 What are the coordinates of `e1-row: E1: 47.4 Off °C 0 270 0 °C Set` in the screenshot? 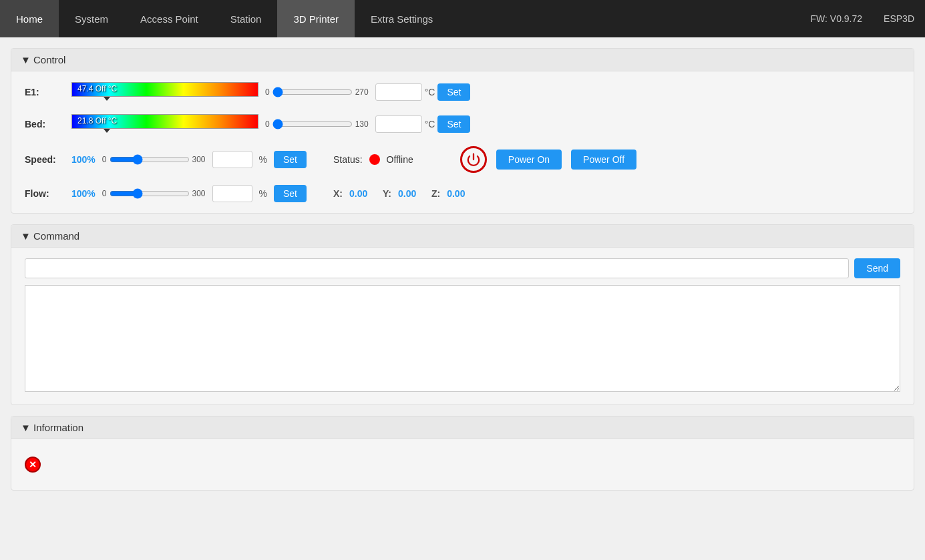 It's located at (462, 92).